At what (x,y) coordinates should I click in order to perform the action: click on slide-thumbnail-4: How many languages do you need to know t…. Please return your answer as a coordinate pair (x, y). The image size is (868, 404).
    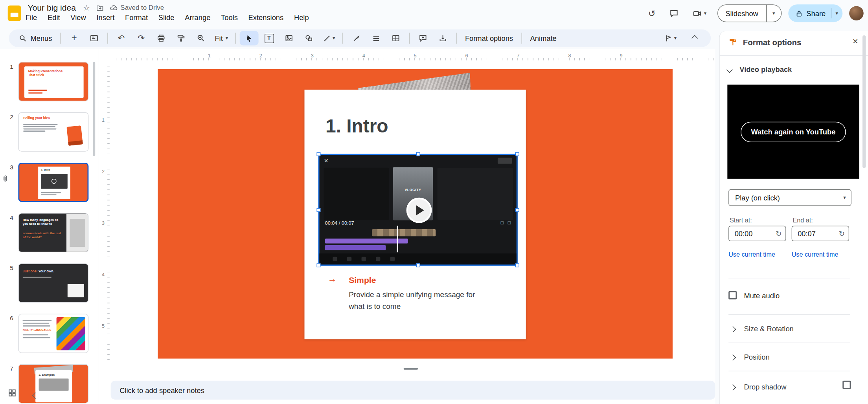
    Looking at the image, I should click on (53, 233).